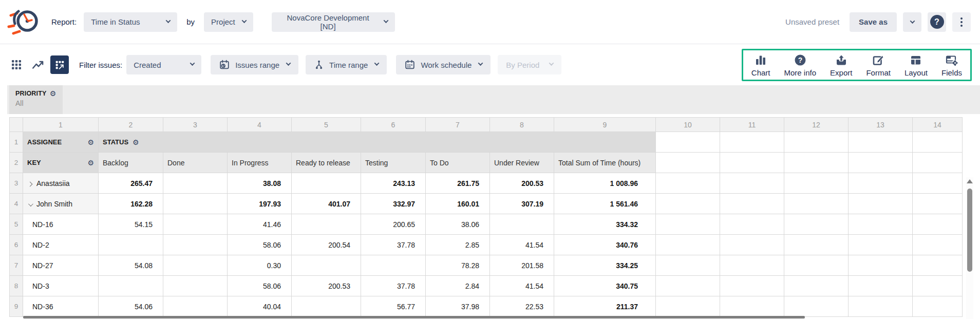 The height and width of the screenshot is (319, 980). Describe the element at coordinates (260, 125) in the screenshot. I see `column-number-header: 4` at that location.